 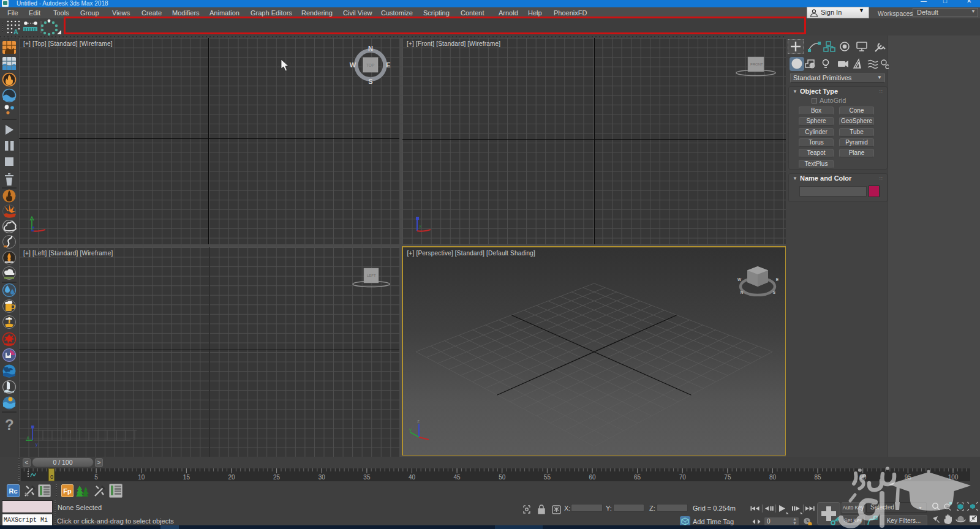 I want to click on svg-text: 45, so click(x=458, y=478).